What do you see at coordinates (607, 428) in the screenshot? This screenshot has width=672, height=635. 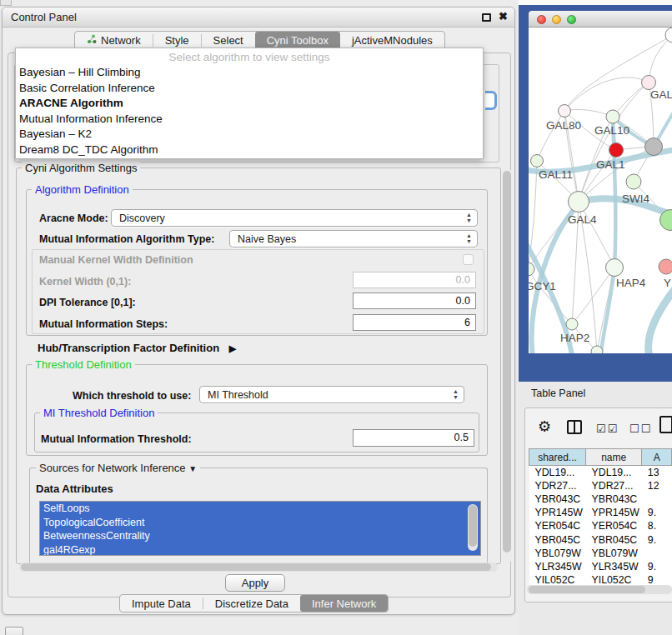 I see `select-all-columns-icon: ☑☑` at bounding box center [607, 428].